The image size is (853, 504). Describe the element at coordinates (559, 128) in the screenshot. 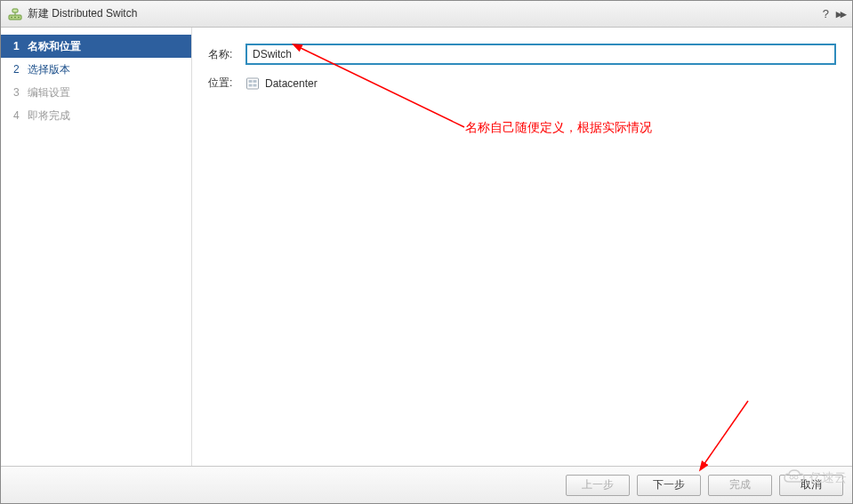

I see `annotation-name-hint: 名称自己随便定义，根据实际情况` at that location.